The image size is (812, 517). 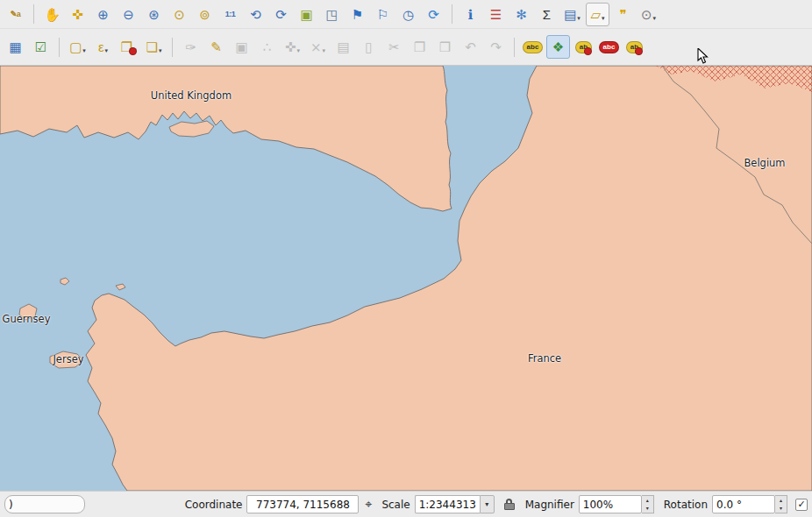 I want to click on refresh-button: ⟳, so click(x=433, y=14).